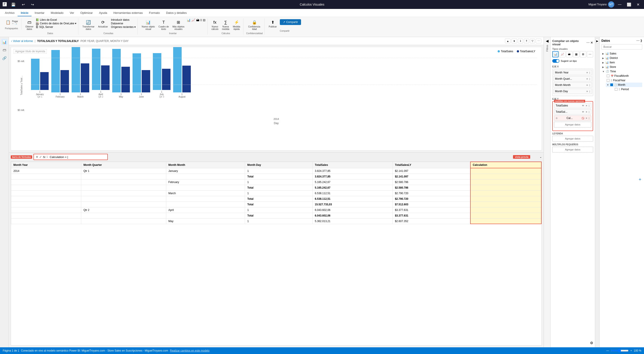 This screenshot has height=354, width=644. I want to click on report-view-icon: 📊, so click(4, 42).